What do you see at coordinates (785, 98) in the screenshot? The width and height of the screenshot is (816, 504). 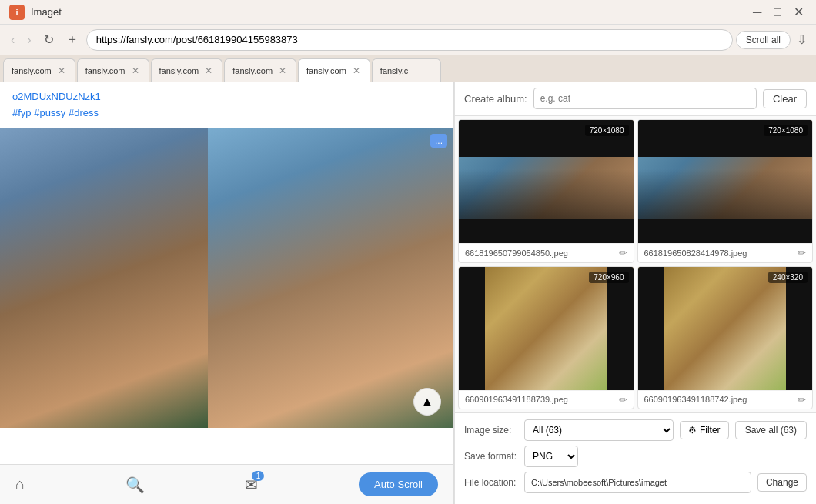 I see `clear-button: Clear` at bounding box center [785, 98].